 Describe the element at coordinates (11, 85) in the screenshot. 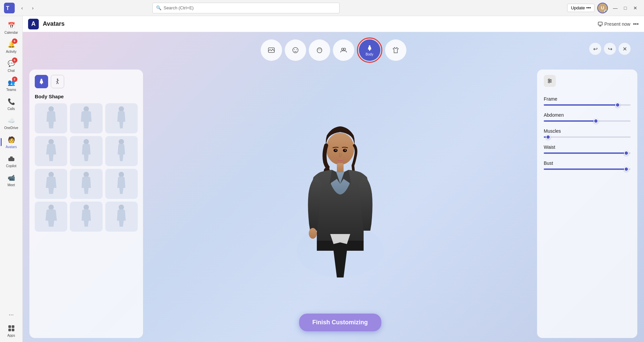

I see `sidebar-item-teams: 👥 2 Teams` at that location.